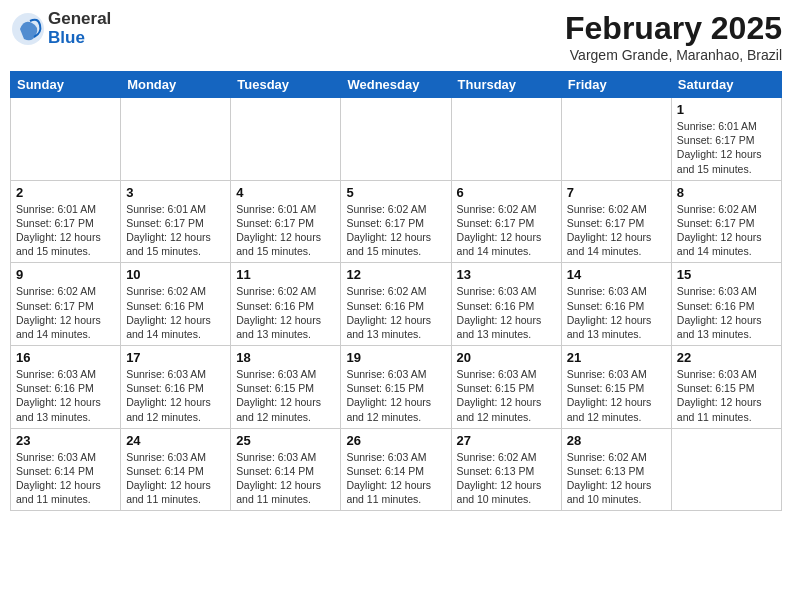 The image size is (792, 612). Describe the element at coordinates (674, 55) in the screenshot. I see `location: Vargem Grande, Maranhao, Brazil` at that location.